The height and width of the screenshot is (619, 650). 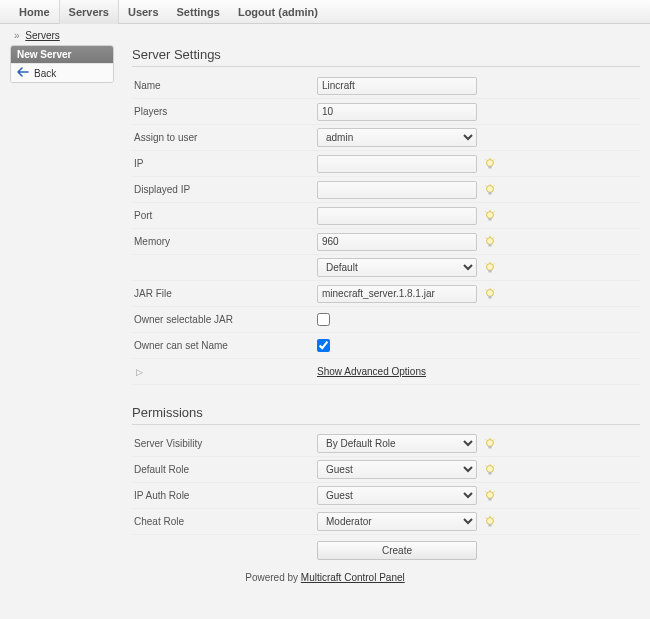 What do you see at coordinates (17, 36) in the screenshot?
I see `breadcrumb-sep: »` at bounding box center [17, 36].